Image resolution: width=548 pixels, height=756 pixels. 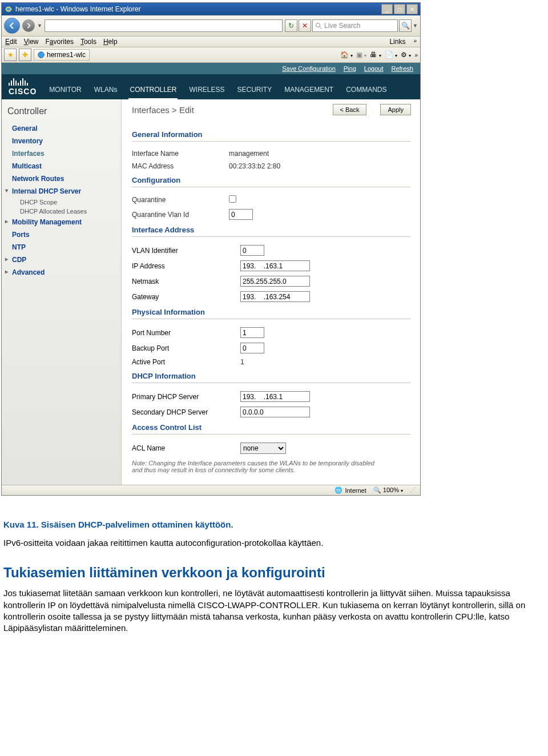 I want to click on zoom-control: 🔍 100% ▾, so click(x=388, y=490).